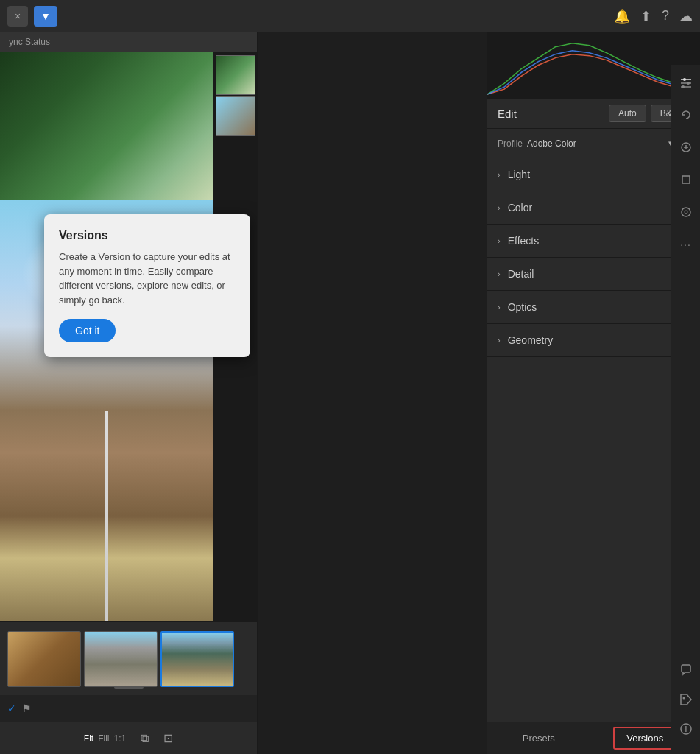 The width and height of the screenshot is (700, 754). What do you see at coordinates (593, 340) in the screenshot?
I see `accordion-geometry-header: › Geometry` at bounding box center [593, 340].